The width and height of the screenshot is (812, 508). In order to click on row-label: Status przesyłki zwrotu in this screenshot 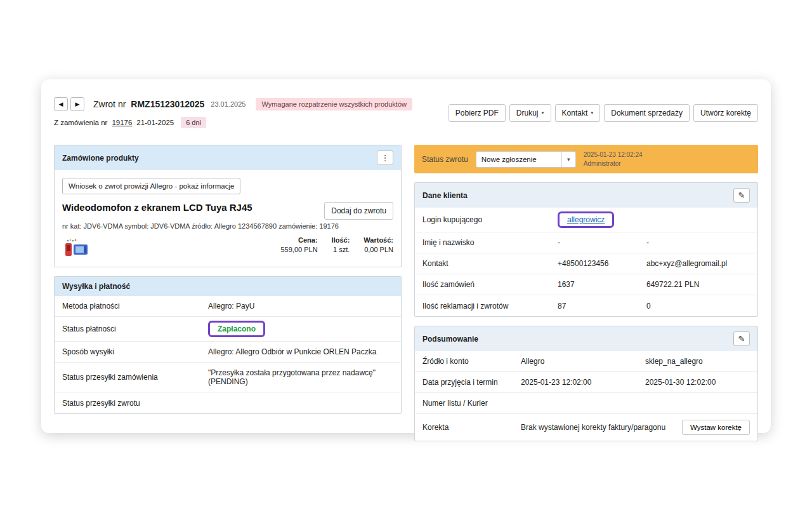, I will do `click(135, 403)`.